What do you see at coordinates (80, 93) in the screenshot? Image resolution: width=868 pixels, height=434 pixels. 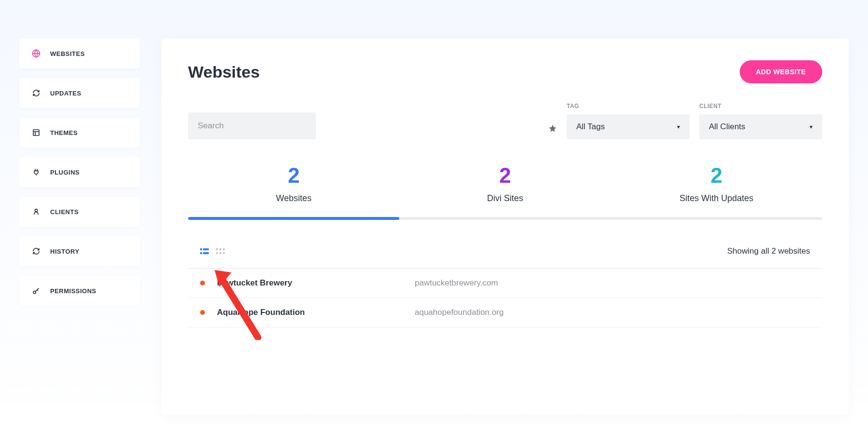 I see `sidebar-item-updates: UPDATES` at bounding box center [80, 93].